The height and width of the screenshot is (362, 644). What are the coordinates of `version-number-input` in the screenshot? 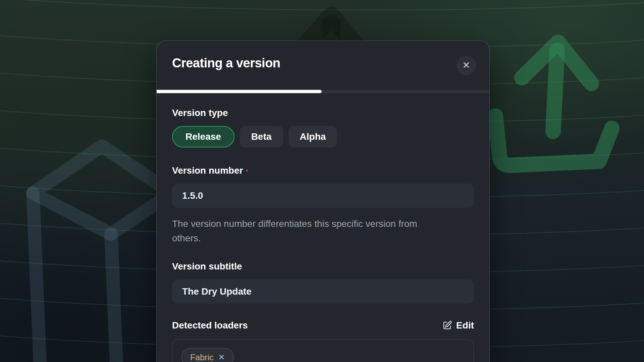 It's located at (323, 196).